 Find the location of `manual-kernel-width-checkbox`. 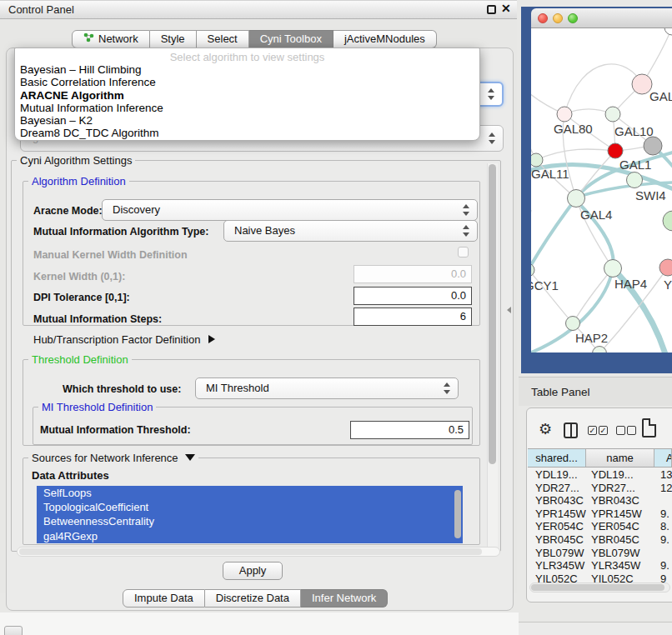

manual-kernel-width-checkbox is located at coordinates (464, 252).